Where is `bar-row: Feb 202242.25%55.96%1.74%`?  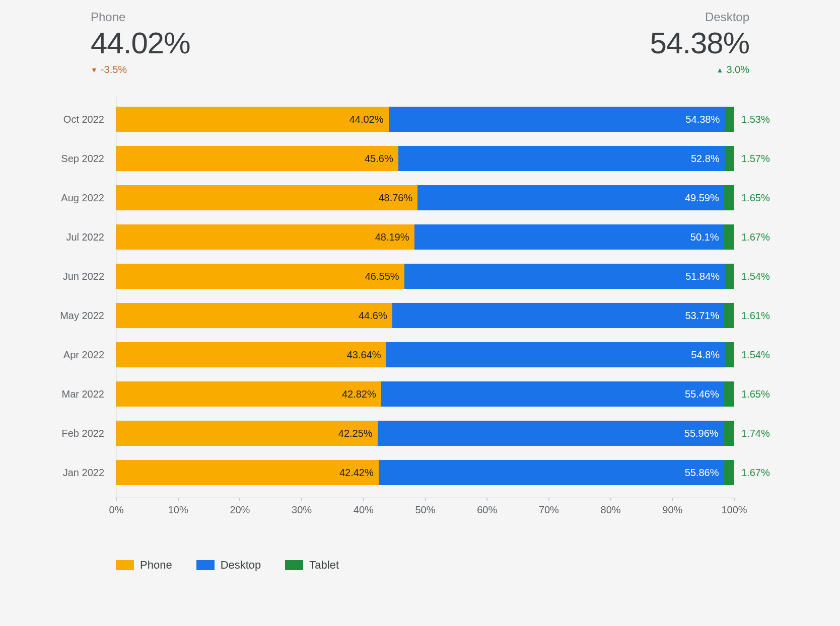 bar-row: Feb 202242.25%55.96%1.74% is located at coordinates (425, 433).